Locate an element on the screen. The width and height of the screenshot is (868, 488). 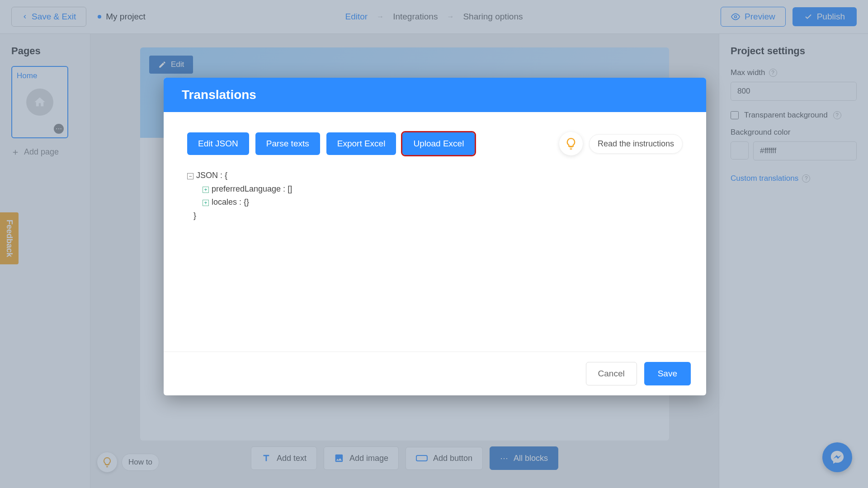
export-excel-button: Export Excel is located at coordinates (362, 144).